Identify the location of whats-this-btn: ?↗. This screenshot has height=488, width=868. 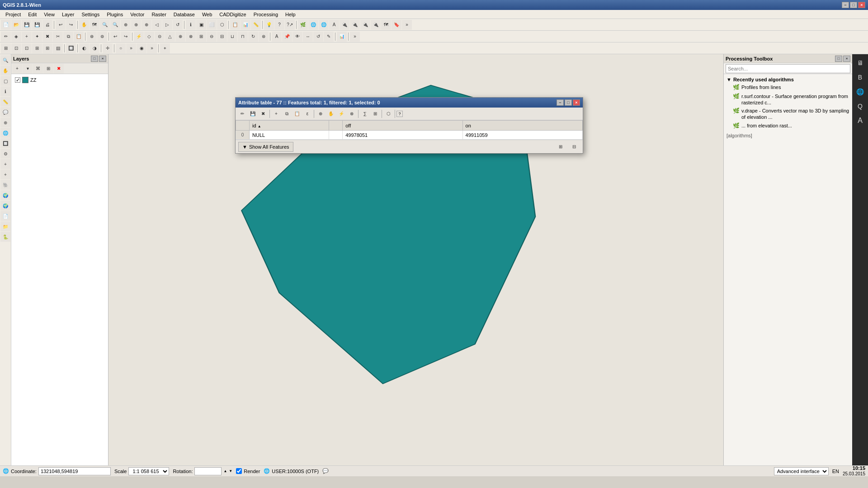
(290, 25).